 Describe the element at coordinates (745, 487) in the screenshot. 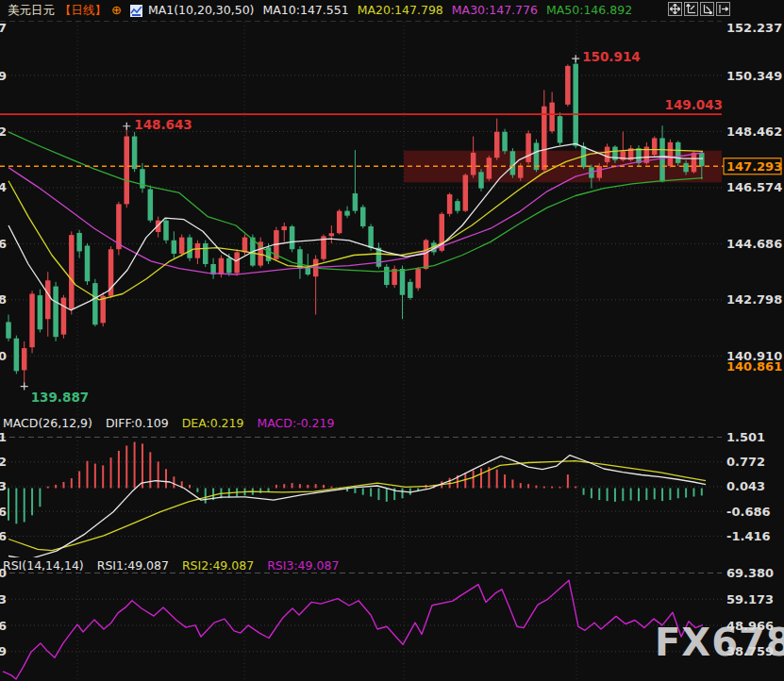

I see `y-axis-label: 0.043` at that location.